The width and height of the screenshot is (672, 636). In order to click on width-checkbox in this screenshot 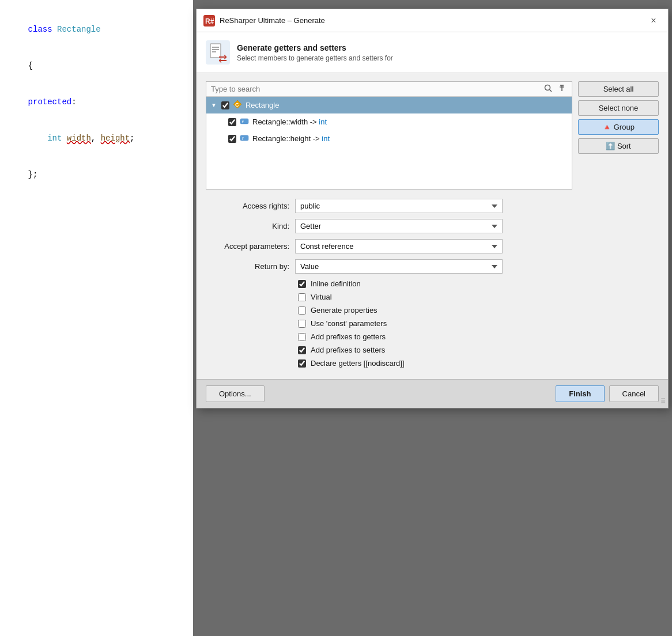, I will do `click(232, 122)`.